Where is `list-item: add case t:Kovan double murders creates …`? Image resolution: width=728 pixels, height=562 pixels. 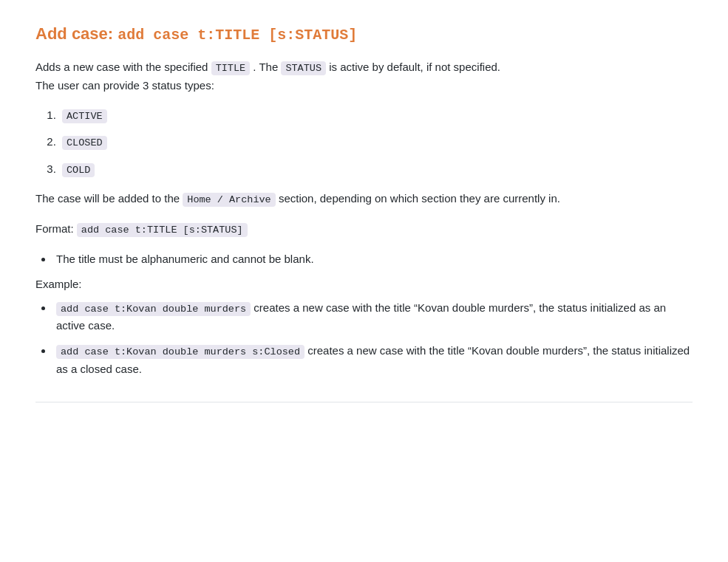
list-item: add case t:Kovan double murders creates … is located at coordinates (372, 318).